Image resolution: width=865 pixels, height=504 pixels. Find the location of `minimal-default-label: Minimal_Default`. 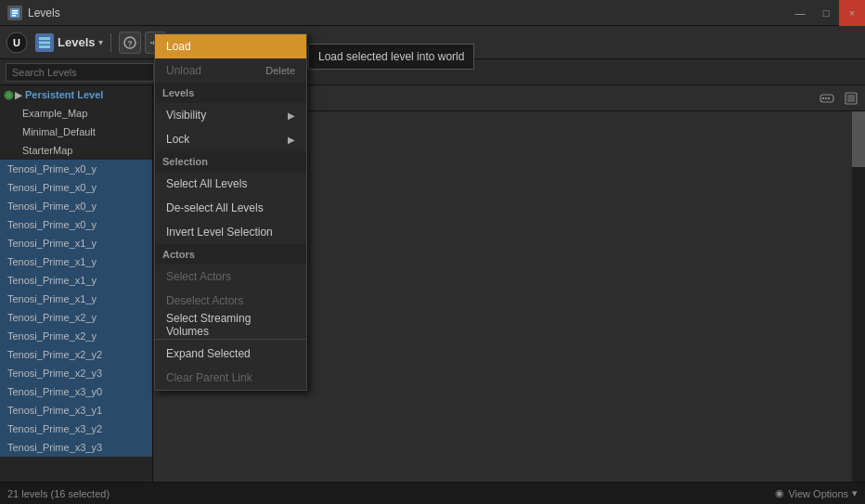

minimal-default-label: Minimal_Default is located at coordinates (59, 132).